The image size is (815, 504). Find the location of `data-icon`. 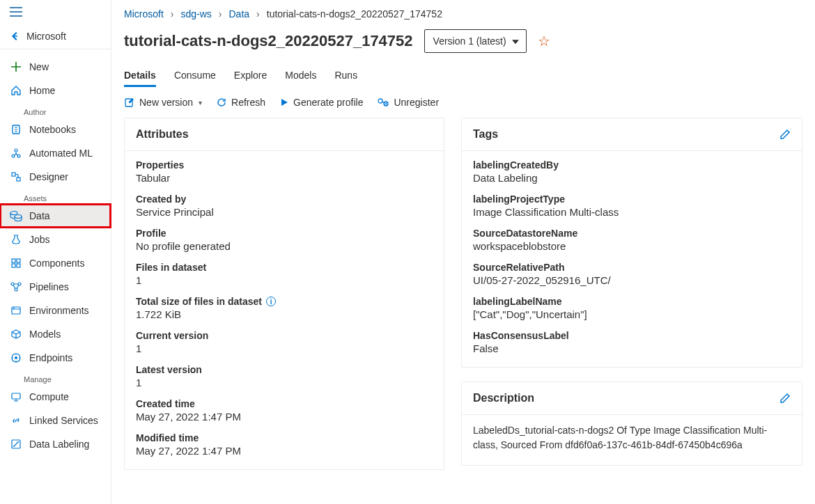

data-icon is located at coordinates (16, 216).